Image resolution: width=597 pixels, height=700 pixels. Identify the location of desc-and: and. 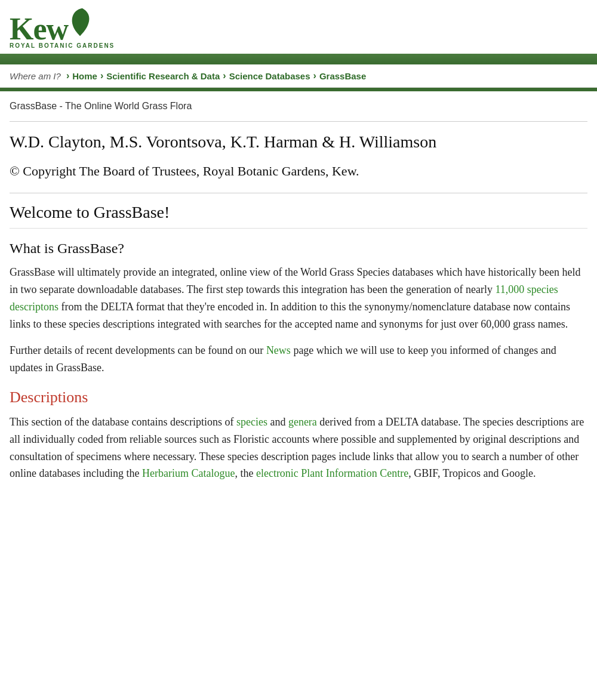
(278, 422).